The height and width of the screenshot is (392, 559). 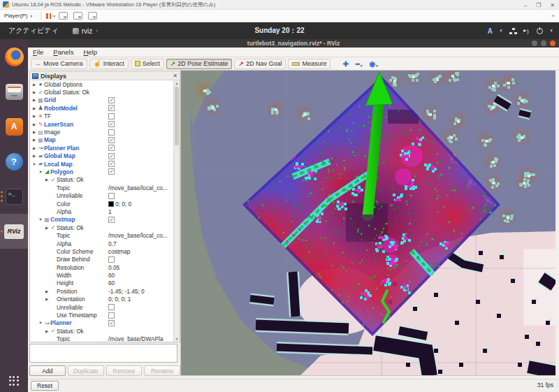 I want to click on tree-row: ▶✳TF, so click(x=105, y=116).